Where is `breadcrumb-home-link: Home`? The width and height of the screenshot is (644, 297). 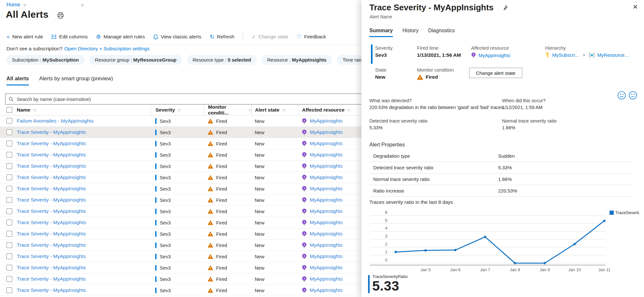
breadcrumb-home-link: Home is located at coordinates (14, 5).